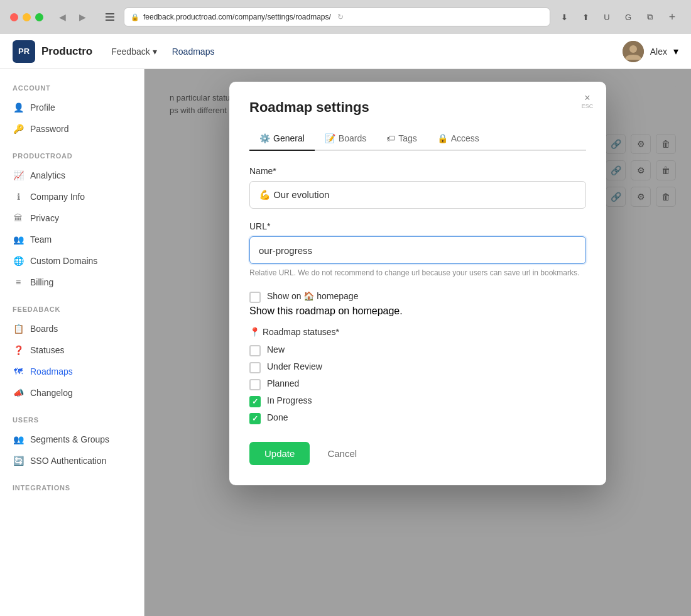 Image resolution: width=691 pixels, height=616 pixels. What do you see at coordinates (135, 18) in the screenshot?
I see `lock-icon: 🔒` at bounding box center [135, 18].